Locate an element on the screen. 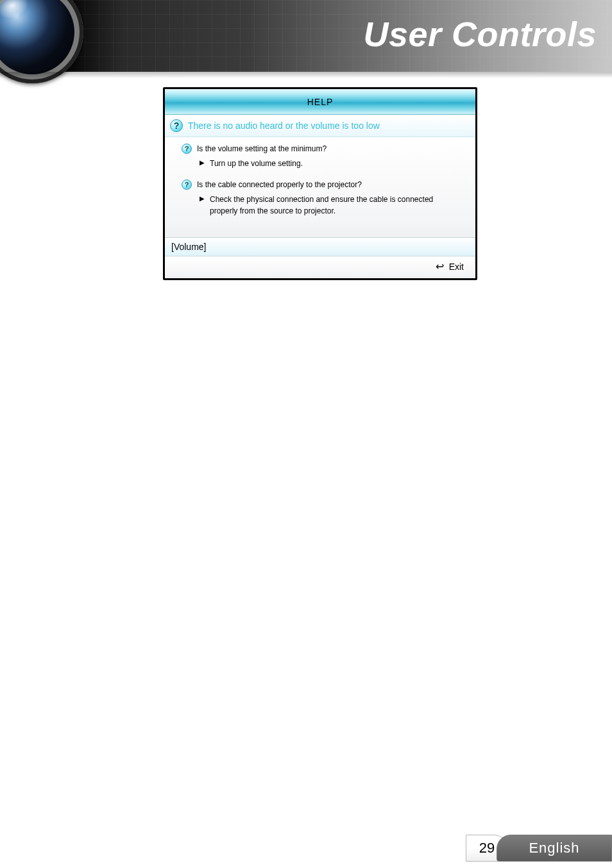 This screenshot has width=612, height=868. qa-item: ? Is the cable connected properly to the… is located at coordinates (320, 198).